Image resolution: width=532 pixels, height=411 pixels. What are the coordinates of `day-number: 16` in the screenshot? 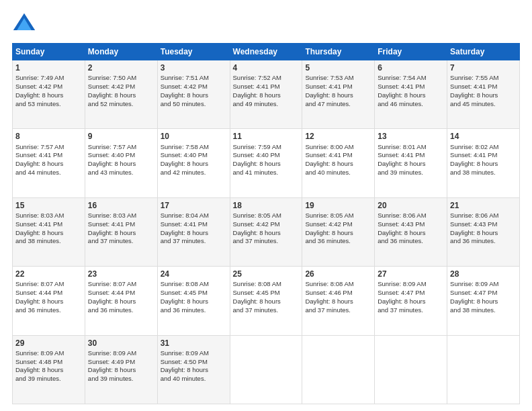 It's located at (121, 205).